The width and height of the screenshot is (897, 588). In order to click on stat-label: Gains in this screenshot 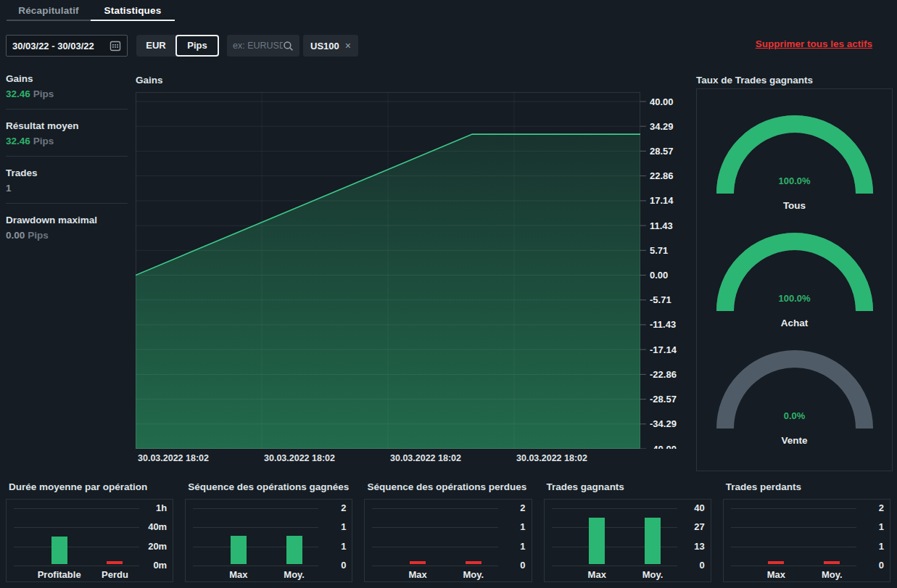, I will do `click(67, 78)`.